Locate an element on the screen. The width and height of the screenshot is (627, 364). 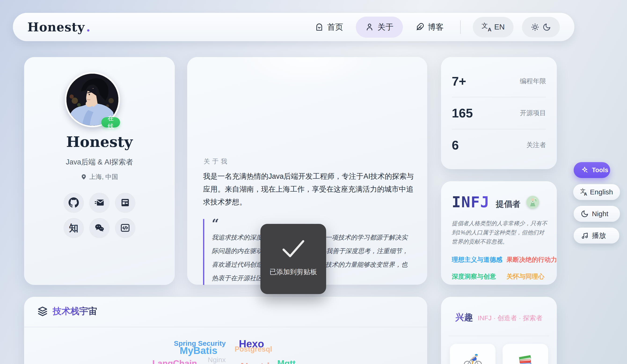
interest-item-cycling is located at coordinates (473, 354).